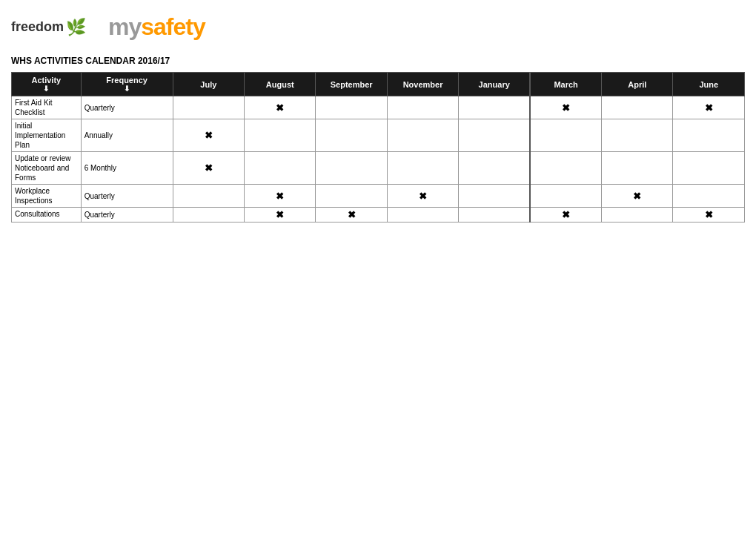  Describe the element at coordinates (351, 215) in the screenshot. I see `cell-september: ✖` at that location.